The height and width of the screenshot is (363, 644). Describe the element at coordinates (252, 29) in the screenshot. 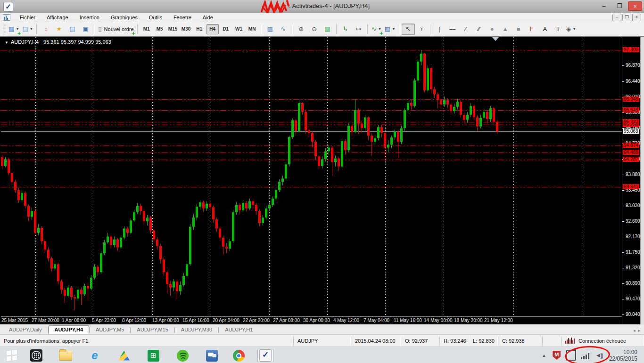

I see `timeframe-mn-button: MN` at that location.